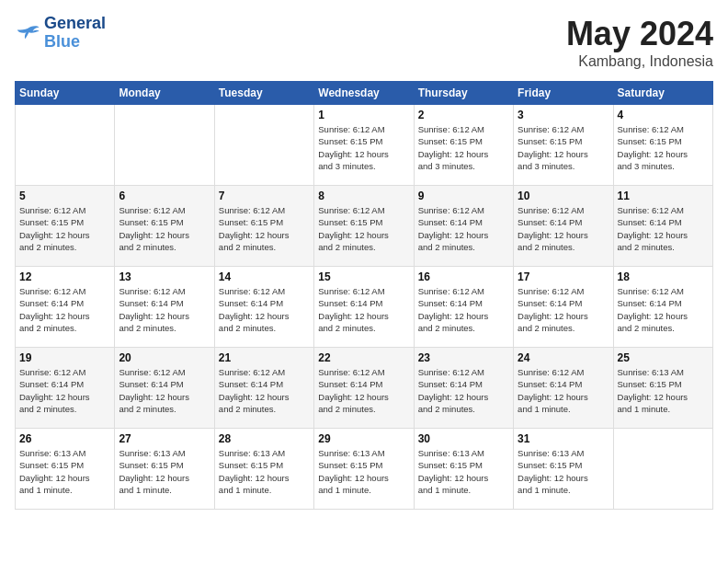  Describe the element at coordinates (65, 94) in the screenshot. I see `weekday-header-sunday: Sunday` at that location.